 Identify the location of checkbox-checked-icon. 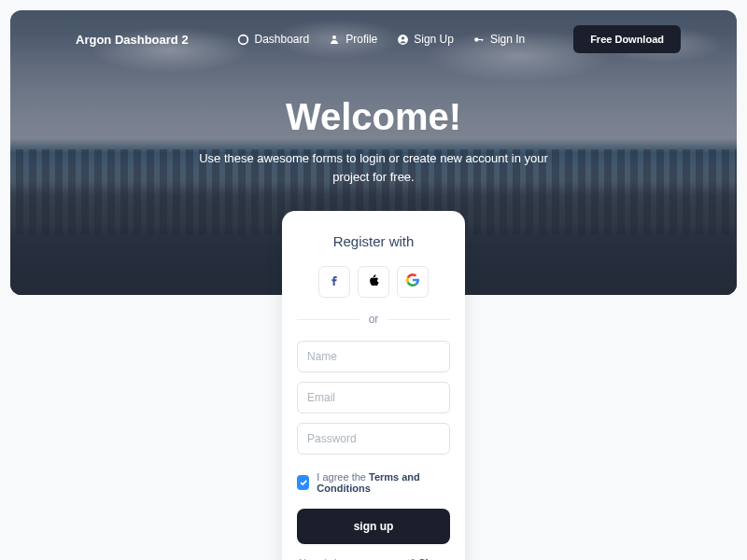
(303, 483).